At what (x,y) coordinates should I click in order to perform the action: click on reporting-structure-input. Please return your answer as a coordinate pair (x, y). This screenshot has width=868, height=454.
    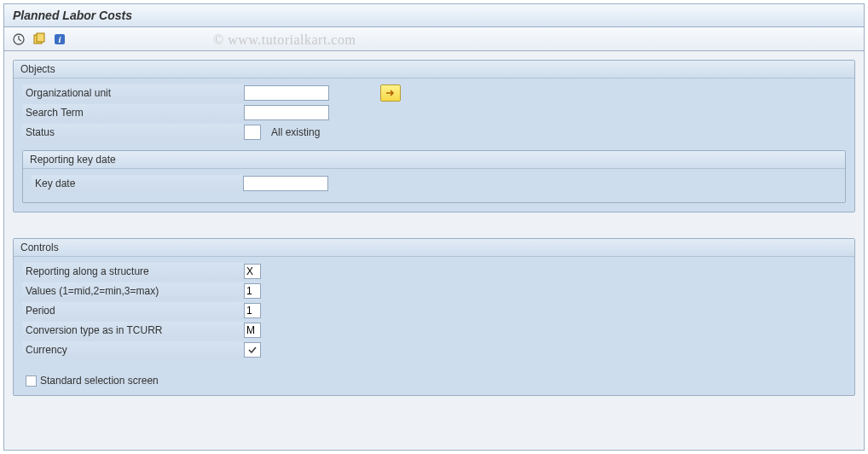
    Looking at the image, I should click on (252, 271).